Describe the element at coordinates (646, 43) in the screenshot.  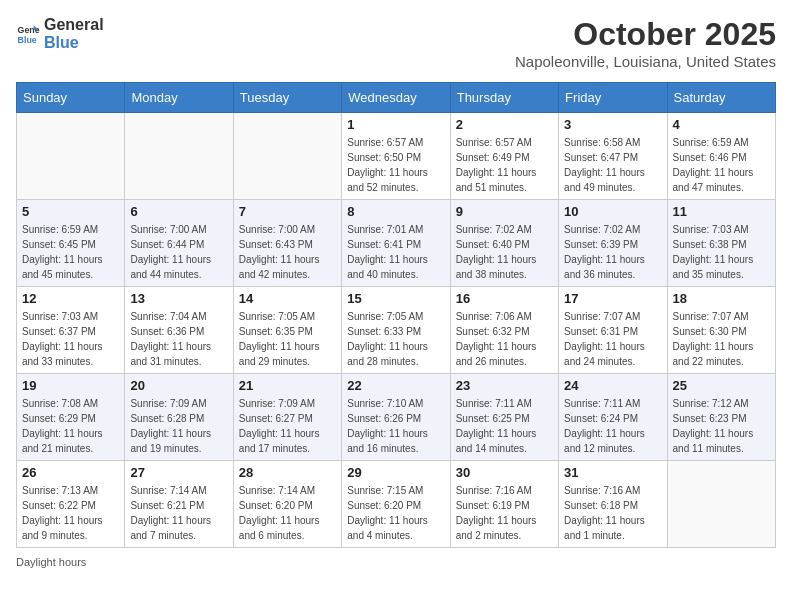
I see `title-block: October 2025 Napoleonville, Louisiana, U…` at that location.